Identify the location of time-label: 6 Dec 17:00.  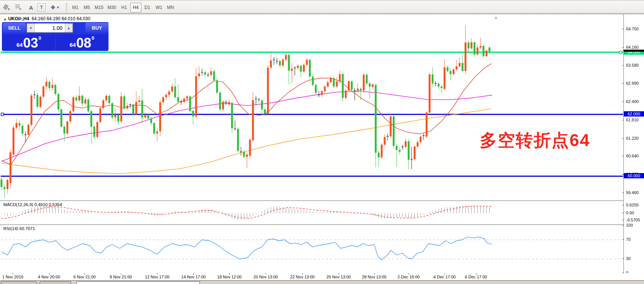
(476, 277).